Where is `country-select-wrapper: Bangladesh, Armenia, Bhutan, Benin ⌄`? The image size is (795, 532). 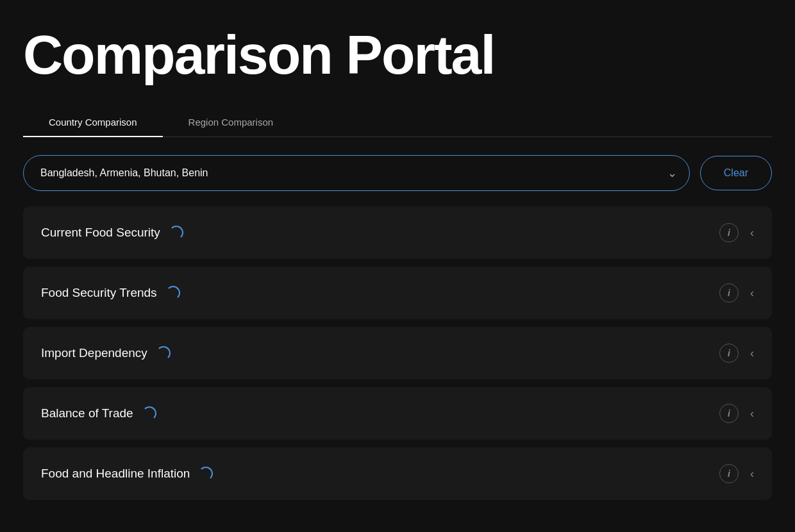
country-select-wrapper: Bangladesh, Armenia, Bhutan, Benin ⌄ is located at coordinates (356, 173).